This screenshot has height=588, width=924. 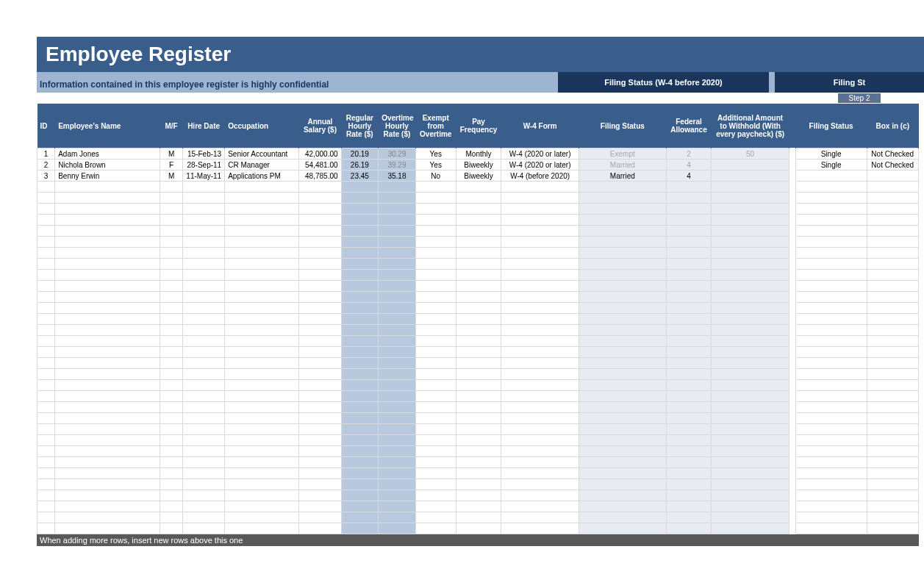 I want to click on cell: CR Manager, so click(x=262, y=165).